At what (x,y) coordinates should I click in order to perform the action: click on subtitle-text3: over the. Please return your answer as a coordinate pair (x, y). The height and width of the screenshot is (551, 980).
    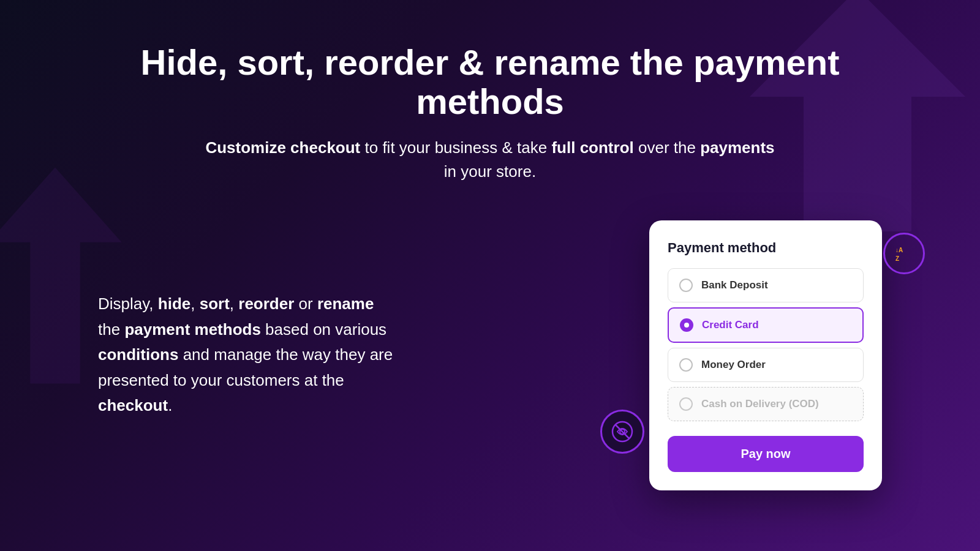
    Looking at the image, I should click on (667, 148).